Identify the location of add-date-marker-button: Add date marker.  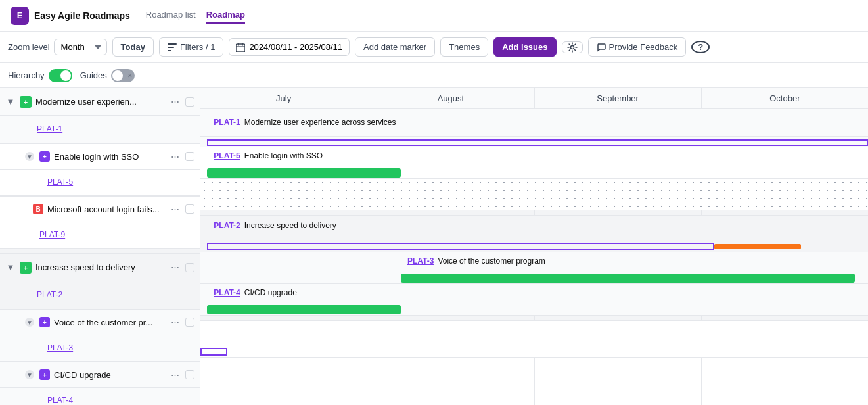
(395, 47).